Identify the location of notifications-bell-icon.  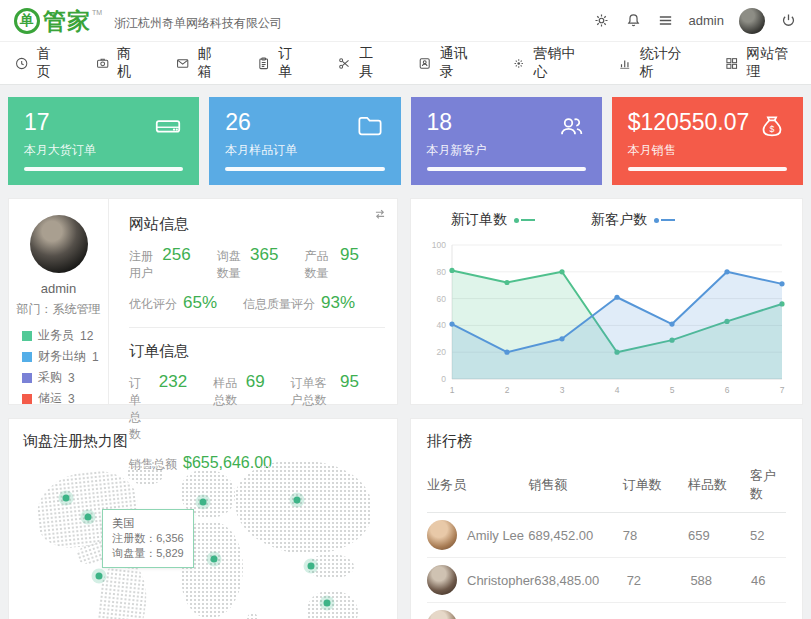
(634, 20).